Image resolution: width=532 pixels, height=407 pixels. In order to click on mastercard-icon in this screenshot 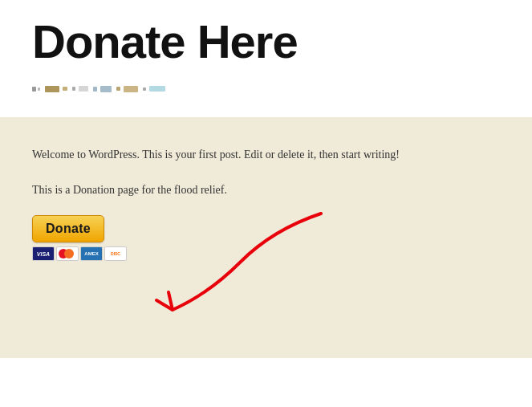, I will do `click(67, 254)`.